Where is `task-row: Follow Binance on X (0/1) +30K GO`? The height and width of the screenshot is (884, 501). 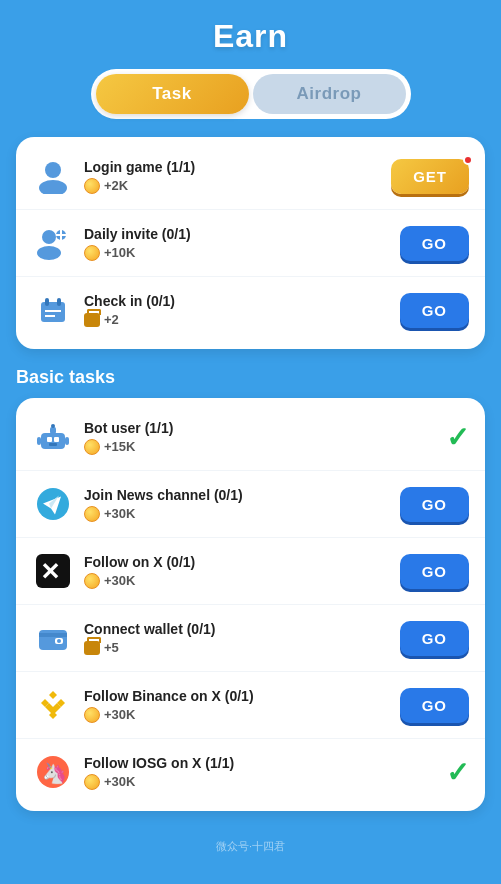 task-row: Follow Binance on X (0/1) +30K GO is located at coordinates (250, 706).